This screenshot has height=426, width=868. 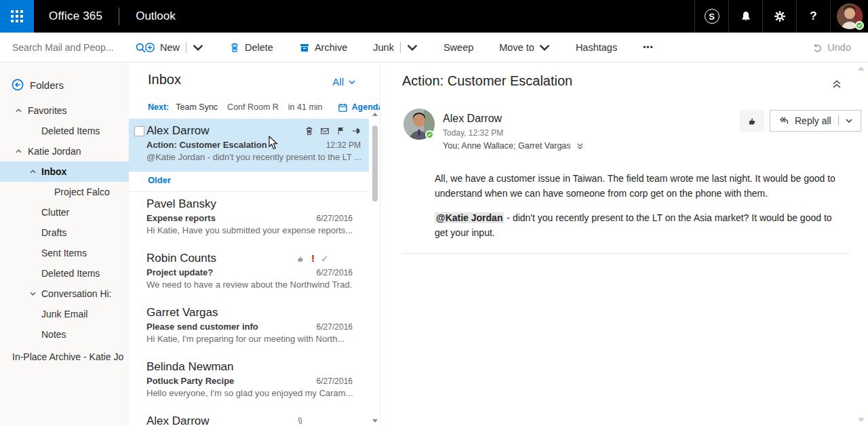 I want to click on more-commands-button: •••, so click(x=648, y=47).